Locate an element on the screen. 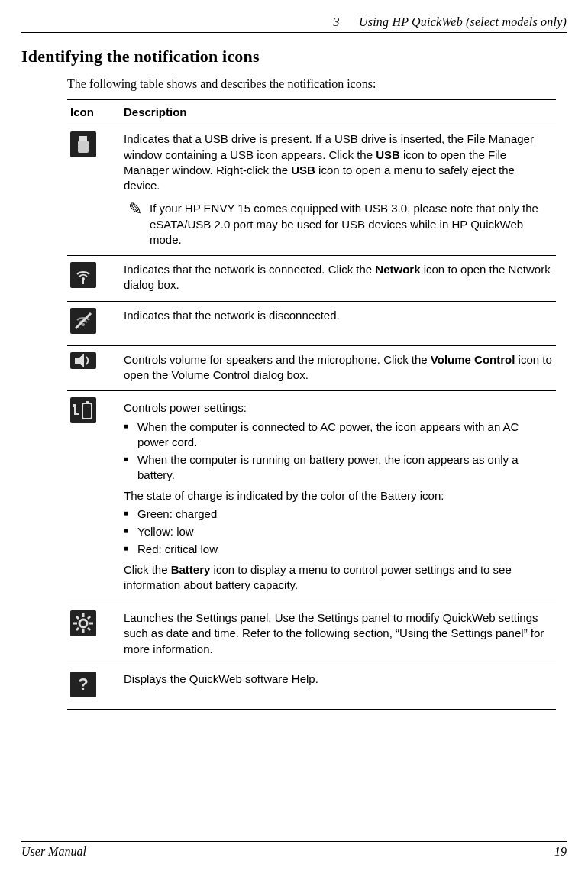  settings-description: Launches the Settings panel. Use the Set… is located at coordinates (338, 635).